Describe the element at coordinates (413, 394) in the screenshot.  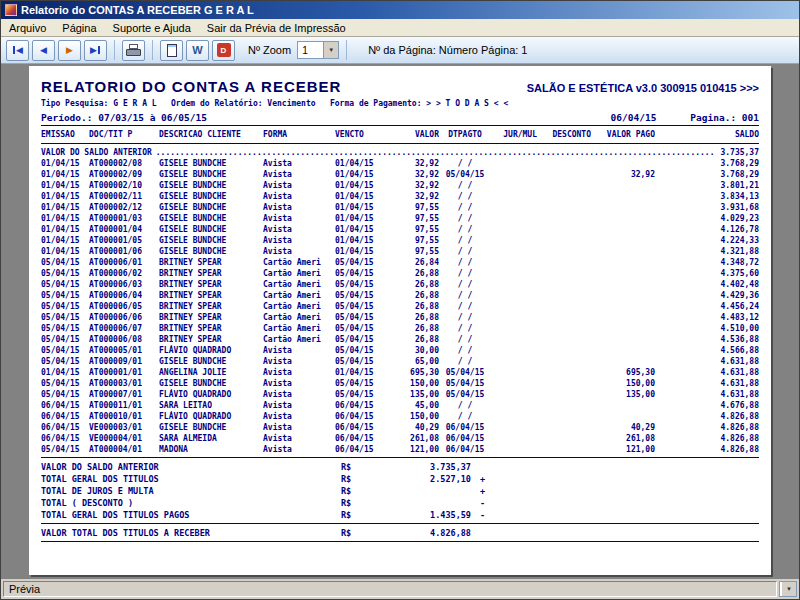
I see `table-cell: 135,00` at that location.